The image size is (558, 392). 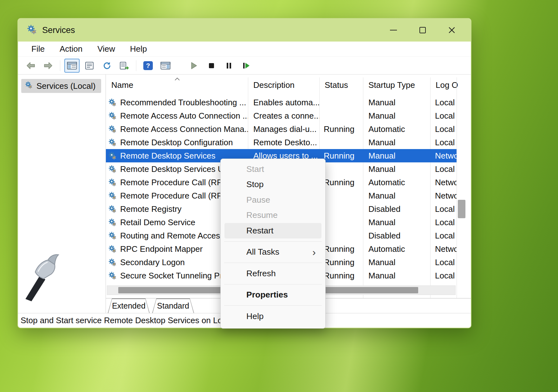 I want to click on forward-button, so click(x=48, y=66).